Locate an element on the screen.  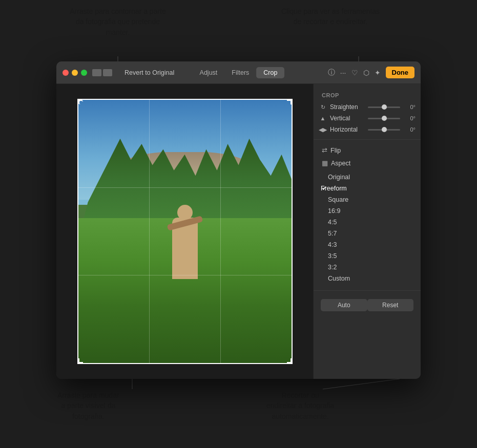
straighten-icon: ↻ is located at coordinates (323, 108).